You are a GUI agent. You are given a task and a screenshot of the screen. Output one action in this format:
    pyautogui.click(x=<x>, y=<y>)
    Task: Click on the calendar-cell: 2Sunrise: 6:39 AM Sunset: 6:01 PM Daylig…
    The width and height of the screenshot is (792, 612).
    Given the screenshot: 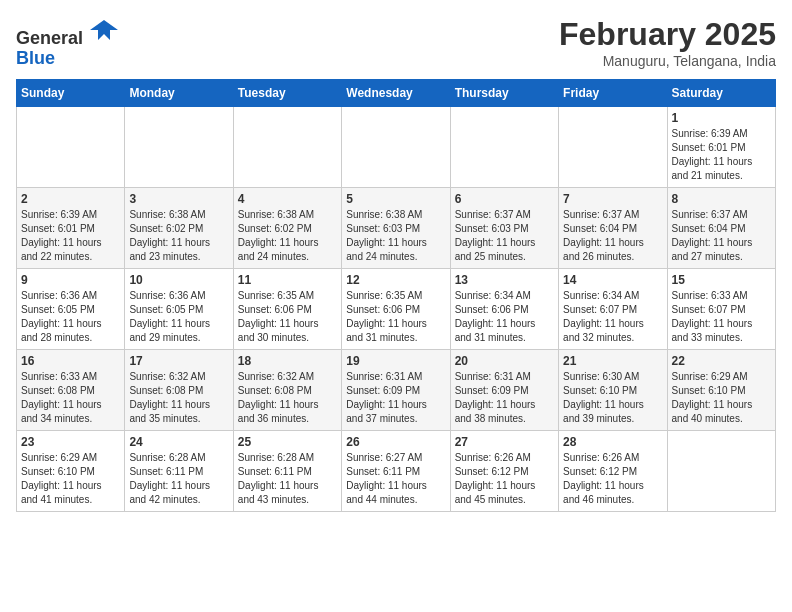 What is the action you would take?
    pyautogui.click(x=71, y=228)
    